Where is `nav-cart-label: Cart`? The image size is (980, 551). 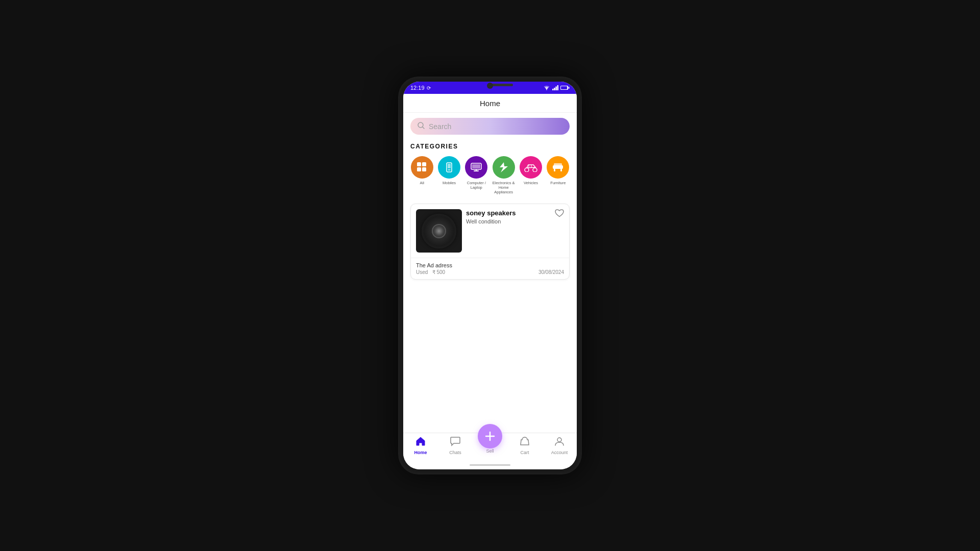 nav-cart-label: Cart is located at coordinates (525, 453).